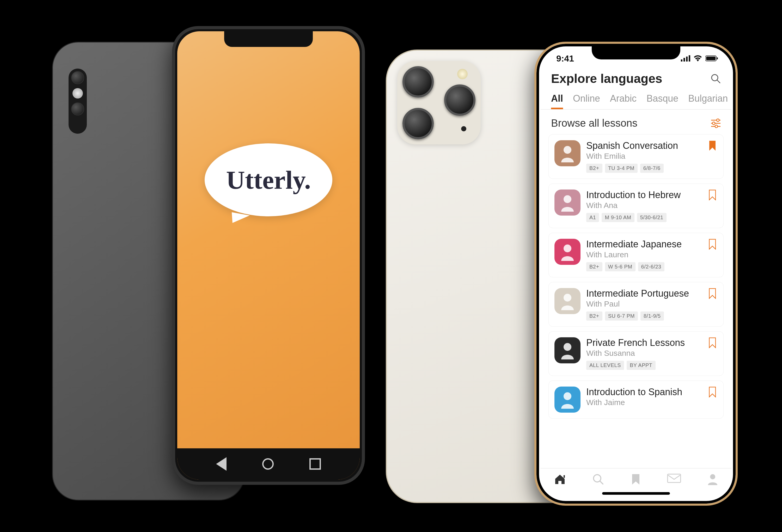  What do you see at coordinates (644, 168) in the screenshot?
I see `lesson-chips: B2+TU 3-4 PM6/8-7/6` at bounding box center [644, 168].